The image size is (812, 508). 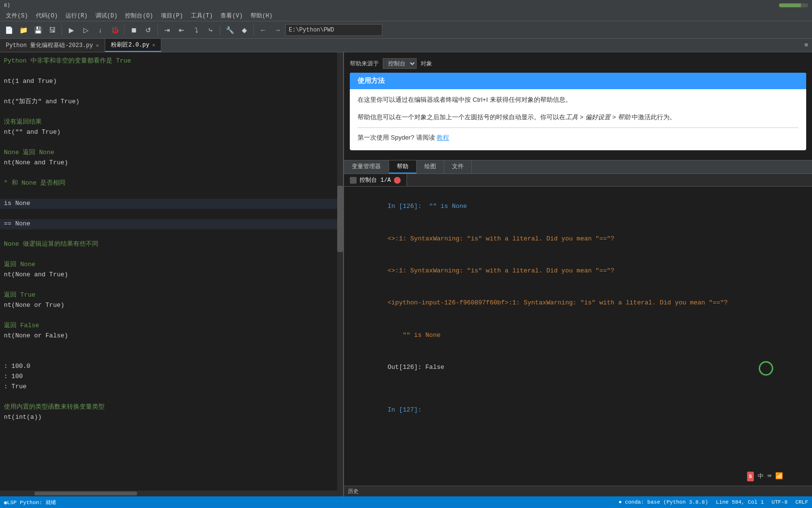 What do you see at coordinates (154, 45) in the screenshot?
I see `tab-close-brush: ✕` at bounding box center [154, 45].